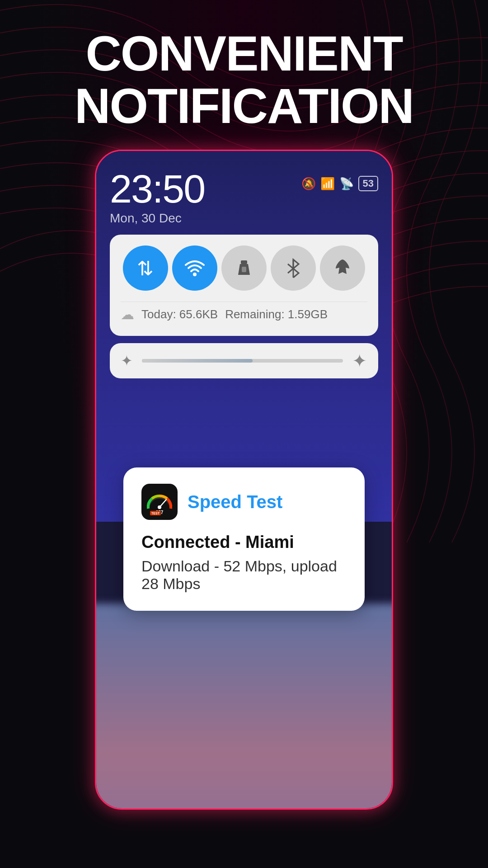 The image size is (488, 868). I want to click on notification-header: 357 TEST Speed Test, so click(244, 502).